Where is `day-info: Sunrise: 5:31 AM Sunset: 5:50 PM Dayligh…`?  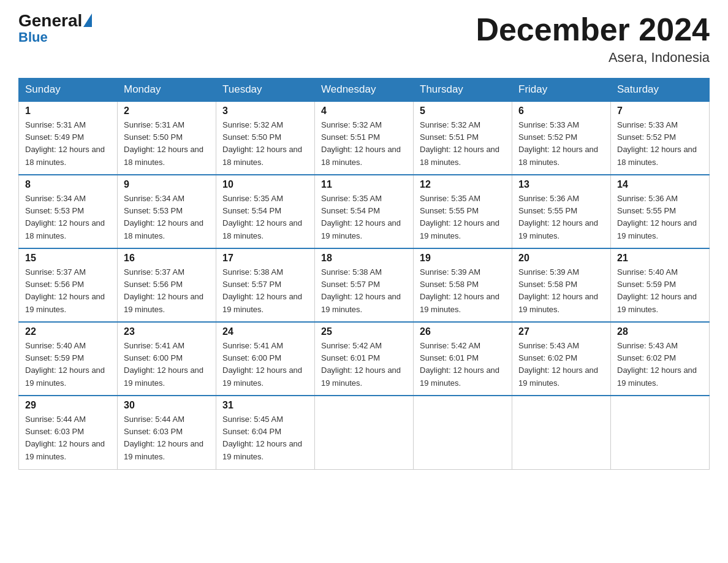 day-info: Sunrise: 5:31 AM Sunset: 5:50 PM Dayligh… is located at coordinates (167, 144).